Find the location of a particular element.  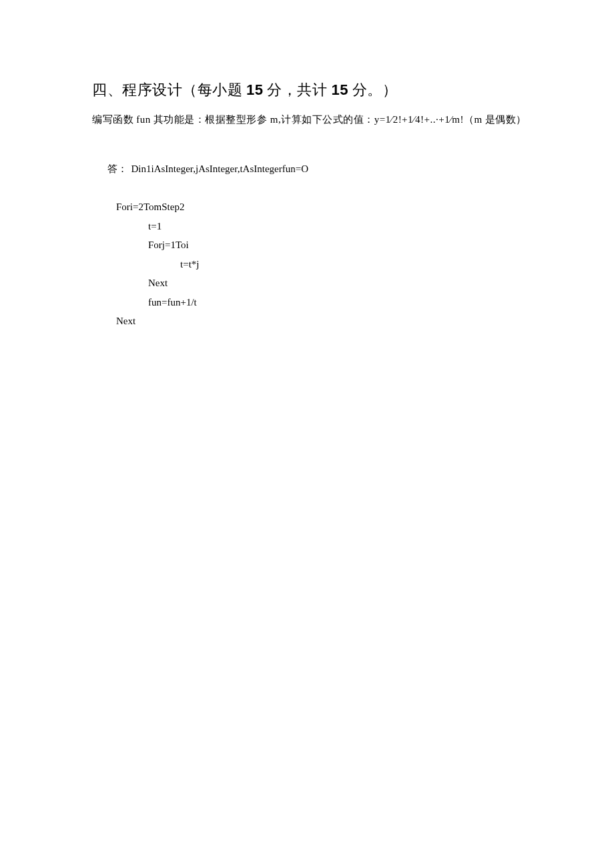

heading-points-1: 15 is located at coordinates (255, 89).